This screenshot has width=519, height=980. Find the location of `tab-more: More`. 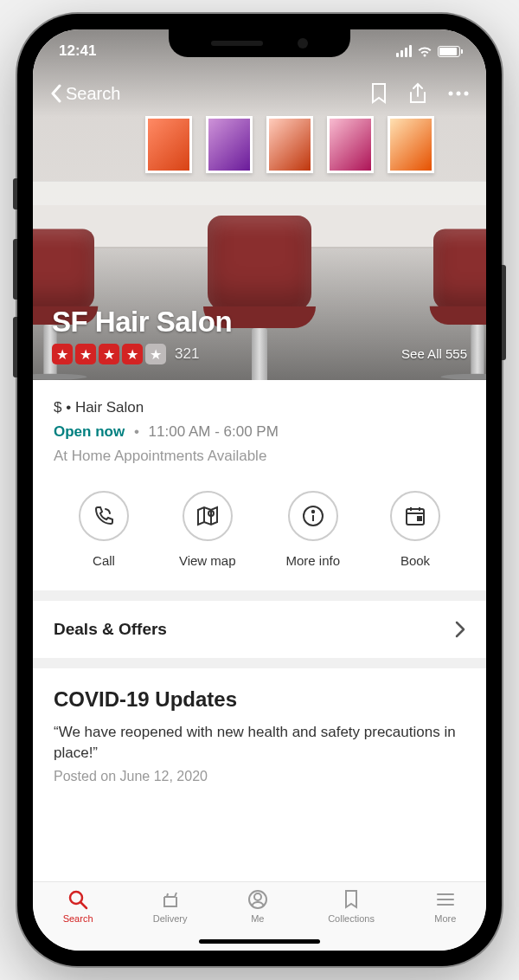

tab-more: More is located at coordinates (445, 906).